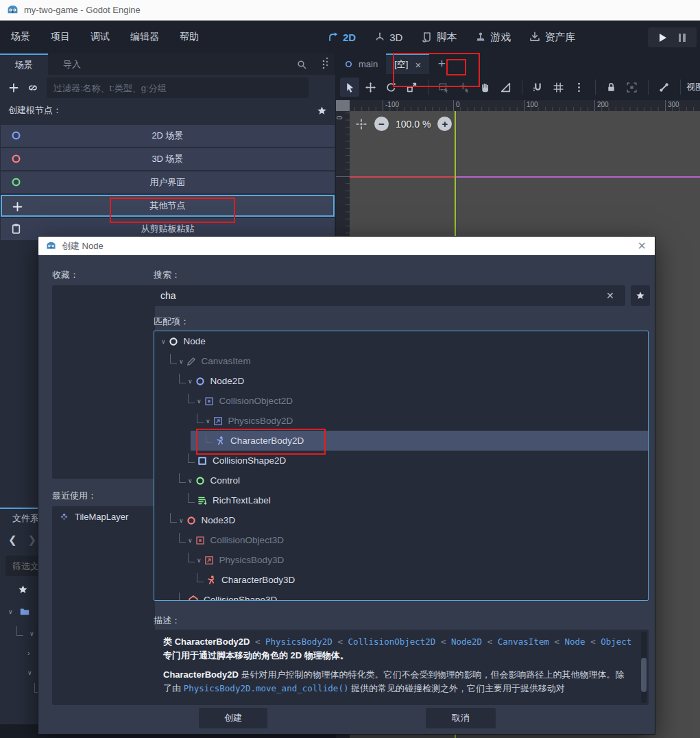 Image resolution: width=700 pixels, height=738 pixels. I want to click on workspace-2D: 2D, so click(341, 37).